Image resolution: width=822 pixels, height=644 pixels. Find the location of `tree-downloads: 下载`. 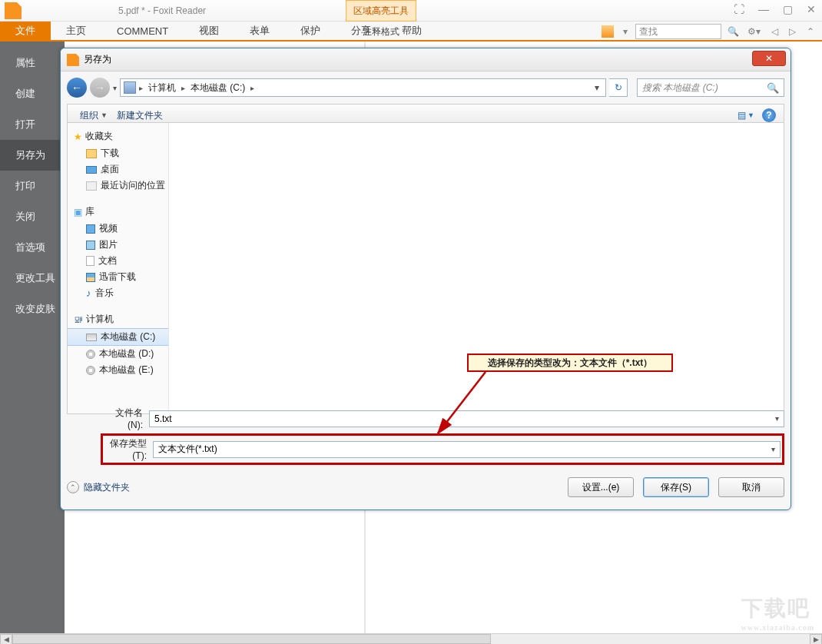

tree-downloads: 下载 is located at coordinates (118, 154).